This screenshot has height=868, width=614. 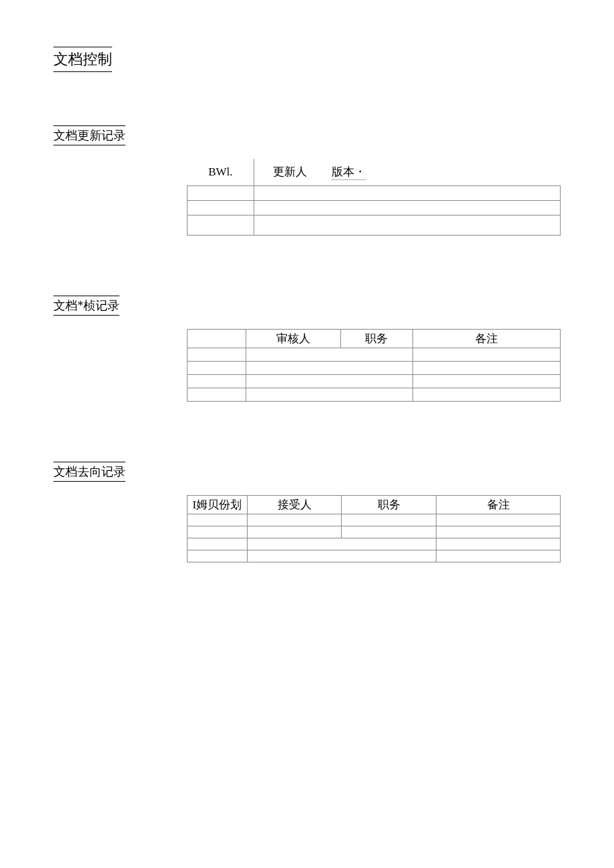 I want to click on col-bw1: BWl., so click(x=221, y=172).